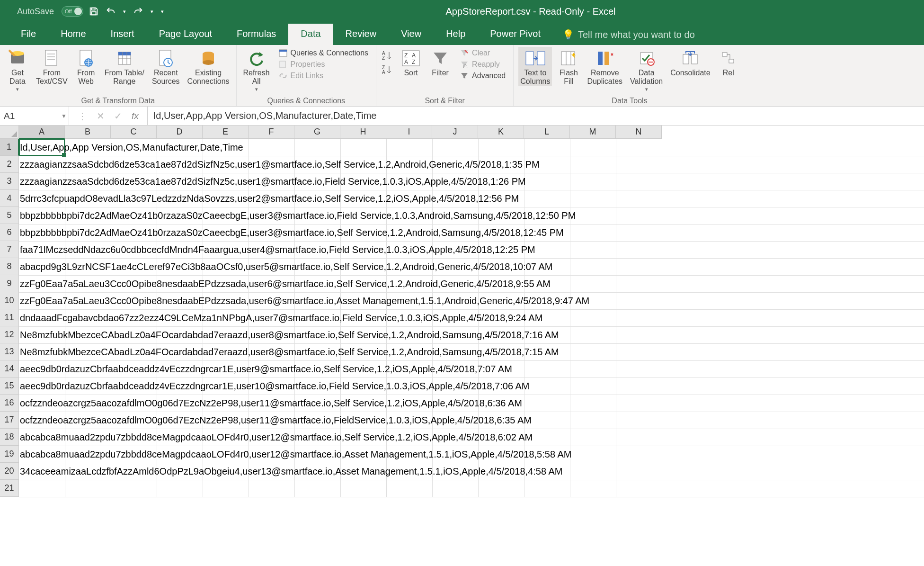 This screenshot has width=924, height=566. What do you see at coordinates (9, 403) in the screenshot?
I see `row-header: 16` at bounding box center [9, 403].